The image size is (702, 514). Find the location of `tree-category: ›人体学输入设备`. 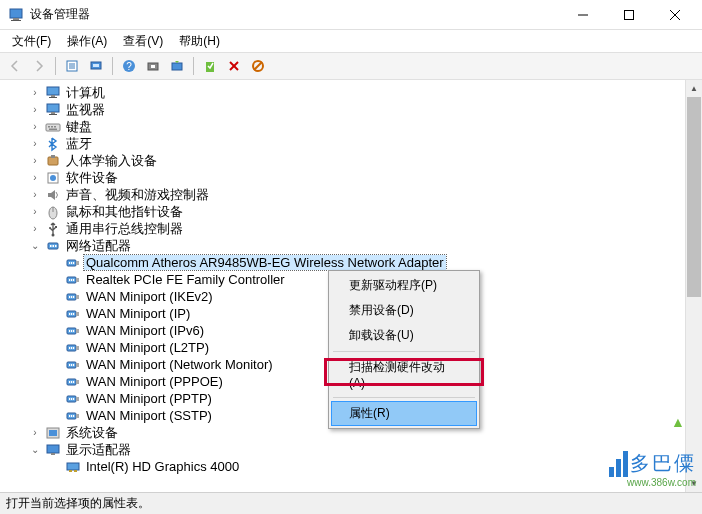

tree-category: ›人体学输入设备 is located at coordinates (342, 160).